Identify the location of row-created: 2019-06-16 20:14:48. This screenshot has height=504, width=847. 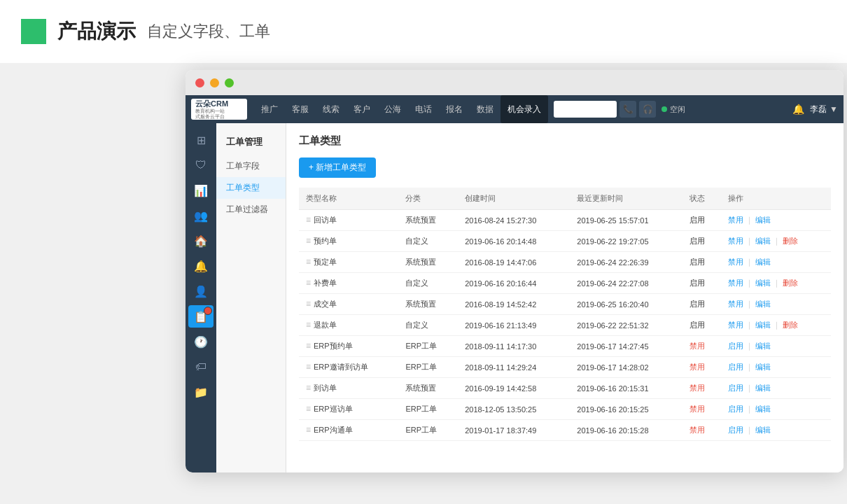
(514, 241).